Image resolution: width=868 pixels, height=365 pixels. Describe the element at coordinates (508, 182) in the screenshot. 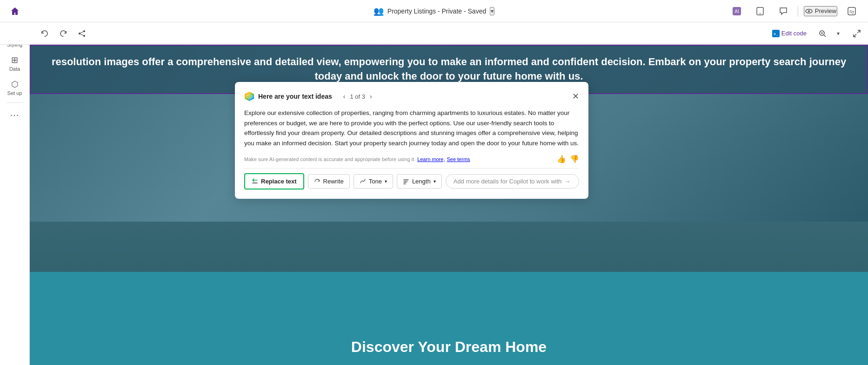

I see `add-details-label: Add more details for Copilot to work wit…` at that location.